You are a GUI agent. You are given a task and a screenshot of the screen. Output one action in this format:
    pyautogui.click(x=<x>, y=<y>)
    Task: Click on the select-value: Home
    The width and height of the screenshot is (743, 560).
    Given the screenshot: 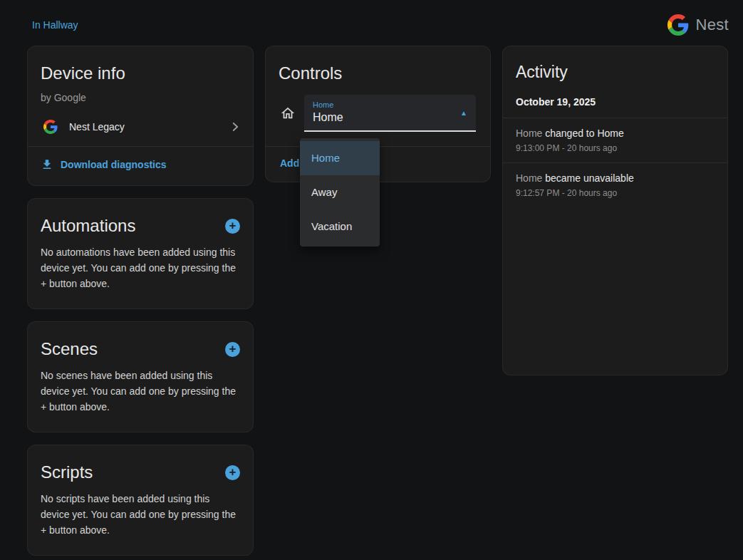 What is the action you would take?
    pyautogui.click(x=382, y=118)
    